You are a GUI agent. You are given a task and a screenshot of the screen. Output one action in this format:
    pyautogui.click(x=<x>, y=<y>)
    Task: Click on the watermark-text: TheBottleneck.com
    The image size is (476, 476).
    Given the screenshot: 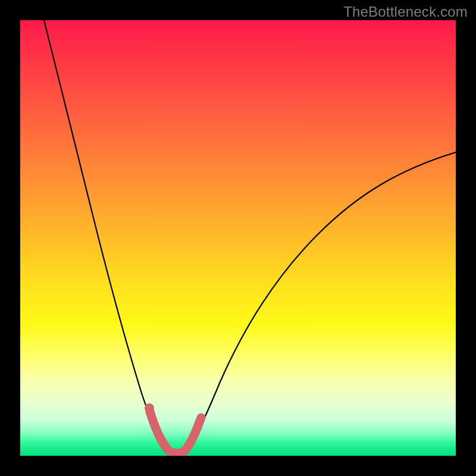 What is the action you would take?
    pyautogui.click(x=406, y=12)
    